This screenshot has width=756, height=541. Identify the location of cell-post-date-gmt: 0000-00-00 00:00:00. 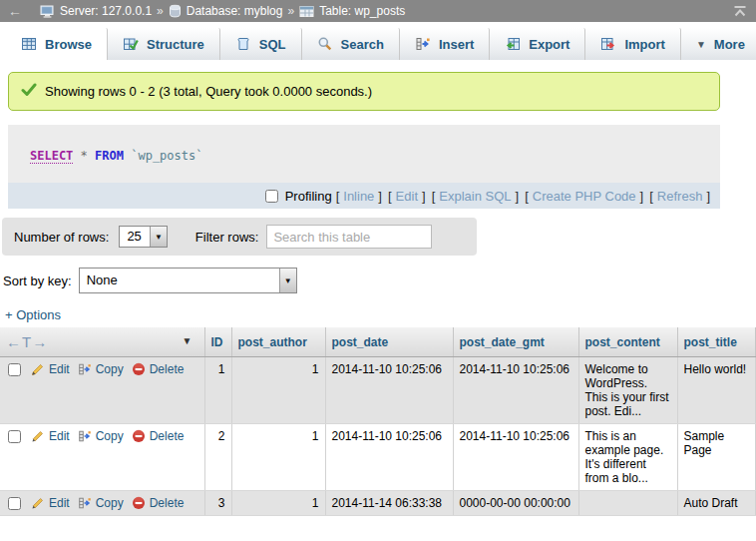
(516, 503).